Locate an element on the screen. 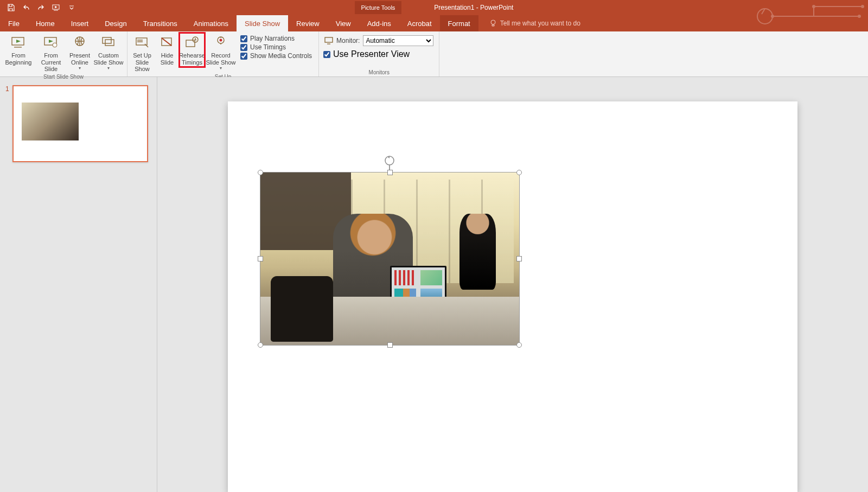  rehearse-timings-icon is located at coordinates (192, 42).